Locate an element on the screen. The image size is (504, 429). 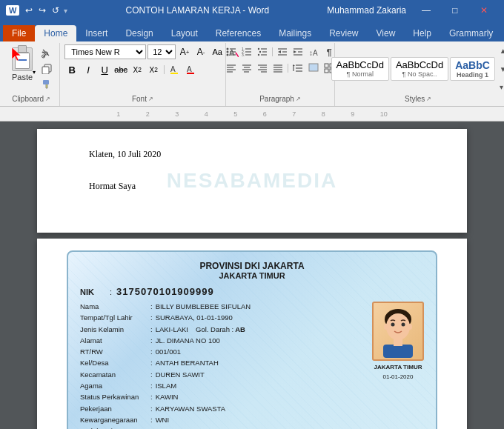
copy-button is located at coordinates (47, 69).